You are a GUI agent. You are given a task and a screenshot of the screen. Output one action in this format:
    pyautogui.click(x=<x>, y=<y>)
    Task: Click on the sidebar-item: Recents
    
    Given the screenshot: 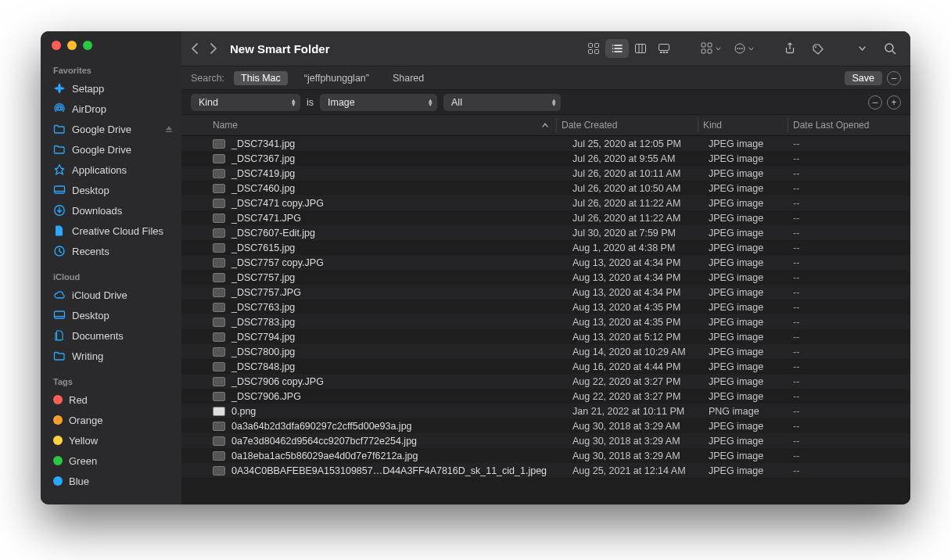 What is the action you would take?
    pyautogui.click(x=111, y=251)
    